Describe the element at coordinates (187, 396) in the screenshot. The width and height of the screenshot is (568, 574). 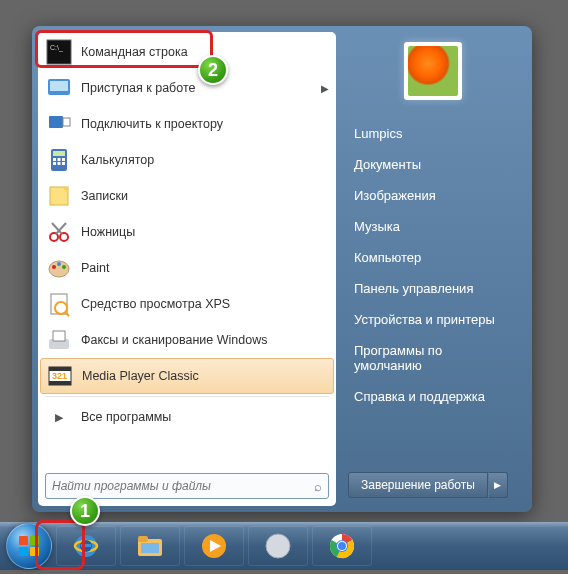
I see `separator` at that location.